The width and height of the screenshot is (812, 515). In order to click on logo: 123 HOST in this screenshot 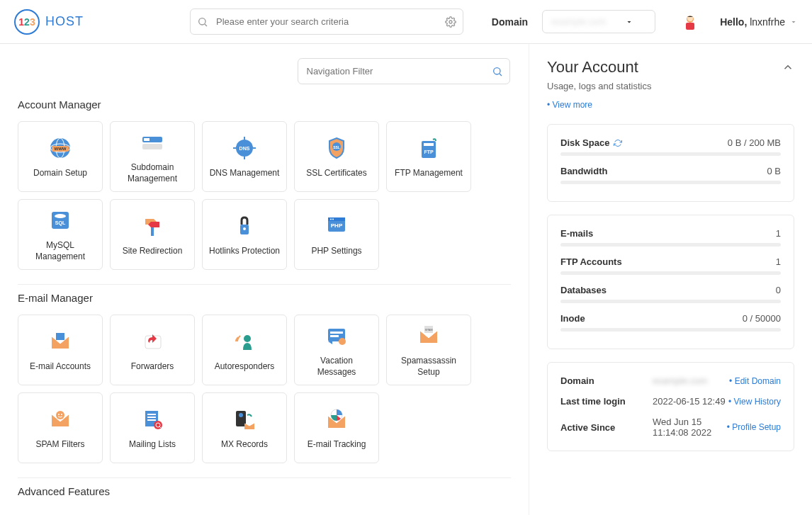, I will do `click(49, 22)`.